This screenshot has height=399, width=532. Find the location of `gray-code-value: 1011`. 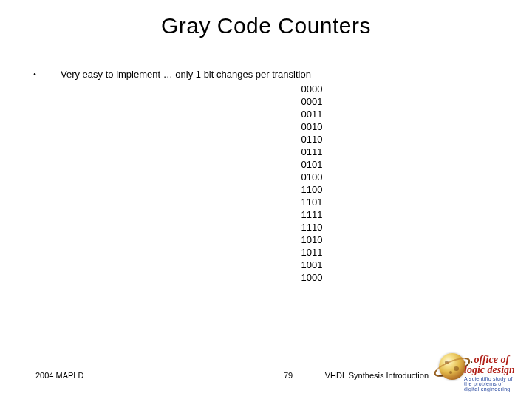

gray-code-value: 1011 is located at coordinates (271, 253).